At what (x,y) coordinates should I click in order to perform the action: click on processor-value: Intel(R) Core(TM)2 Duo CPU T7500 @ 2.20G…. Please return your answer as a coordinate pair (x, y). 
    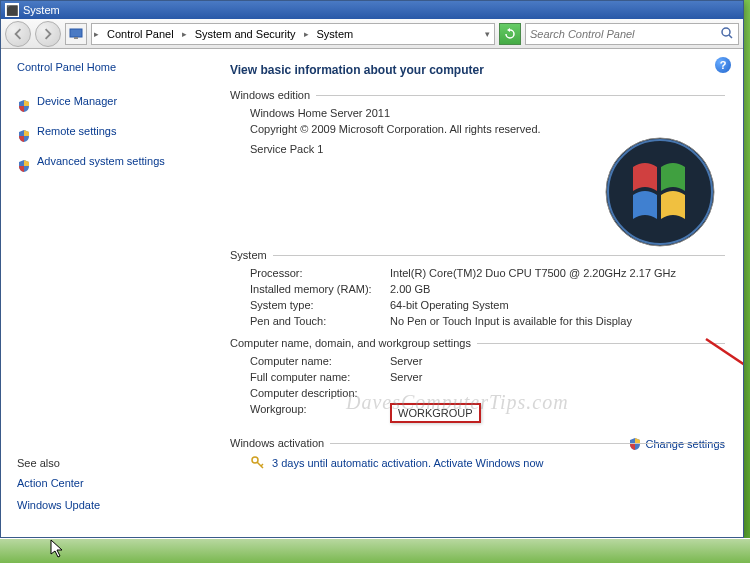
    Looking at the image, I should click on (558, 273).